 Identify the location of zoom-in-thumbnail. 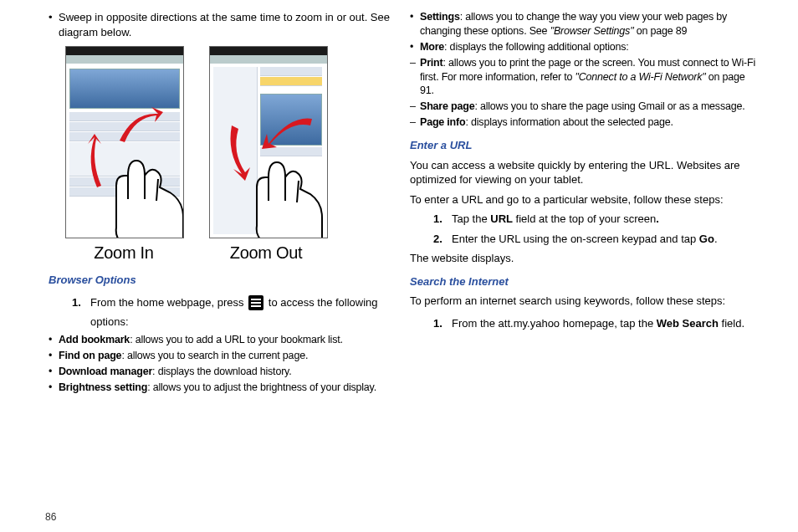
(125, 142).